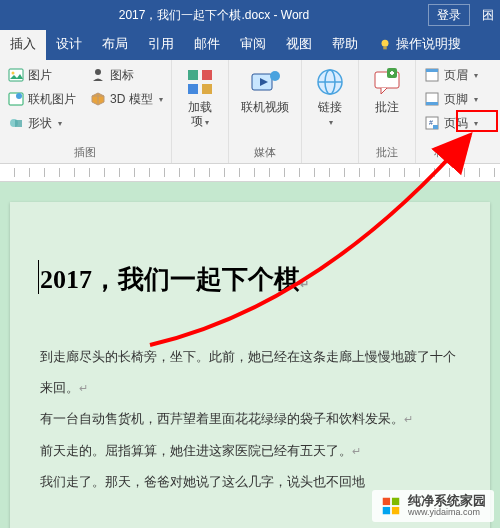 This screenshot has height=528, width=500. Describe the element at coordinates (214, 16) in the screenshot. I see `window-title: 2017，我们一起下个棋.docx - Word` at that location.